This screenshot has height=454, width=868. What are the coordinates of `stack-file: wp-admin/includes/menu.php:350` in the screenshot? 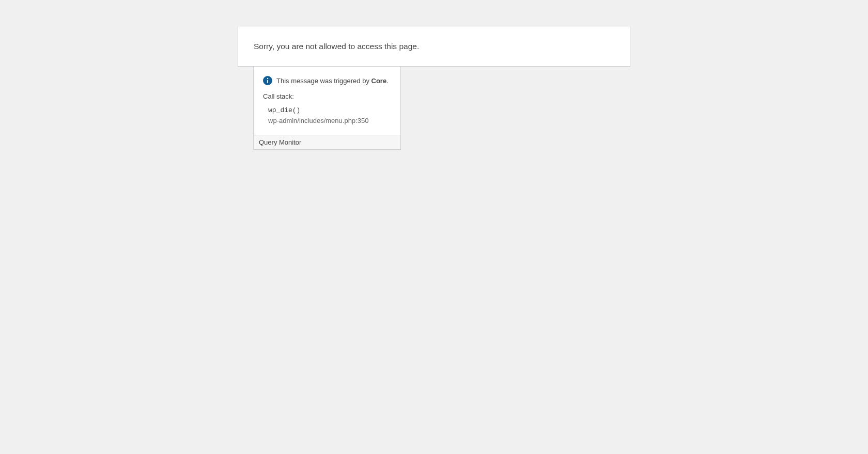 It's located at (330, 121).